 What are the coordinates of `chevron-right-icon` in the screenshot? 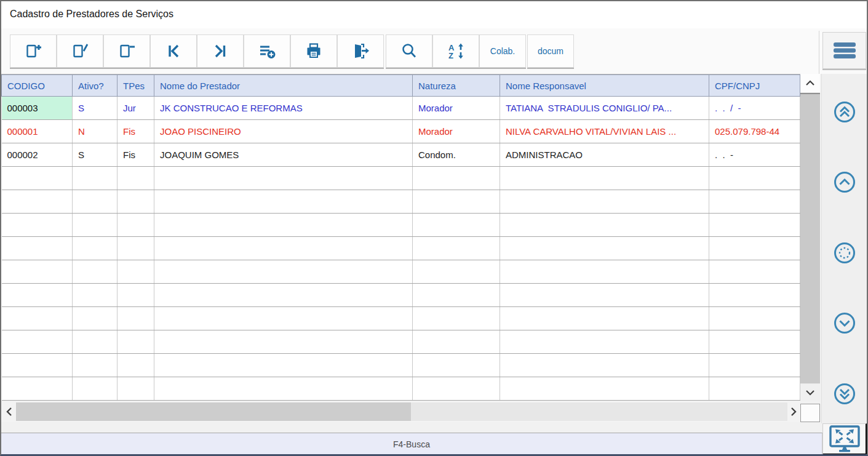 It's located at (794, 412).